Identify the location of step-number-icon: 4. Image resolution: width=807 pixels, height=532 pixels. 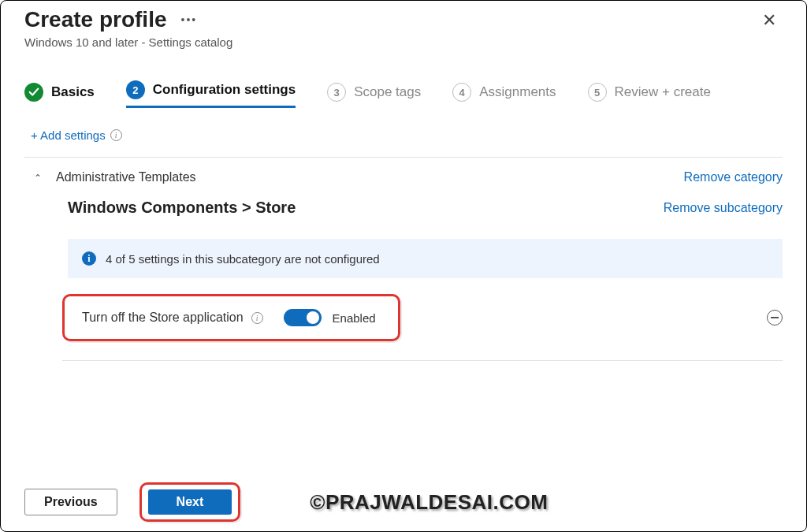
(462, 92).